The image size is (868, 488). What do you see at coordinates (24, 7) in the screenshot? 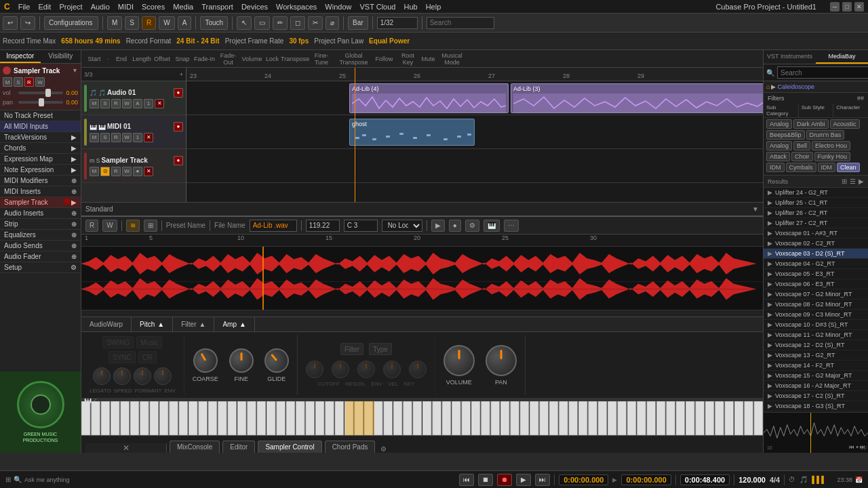
I see `menu-file: File` at bounding box center [24, 7].